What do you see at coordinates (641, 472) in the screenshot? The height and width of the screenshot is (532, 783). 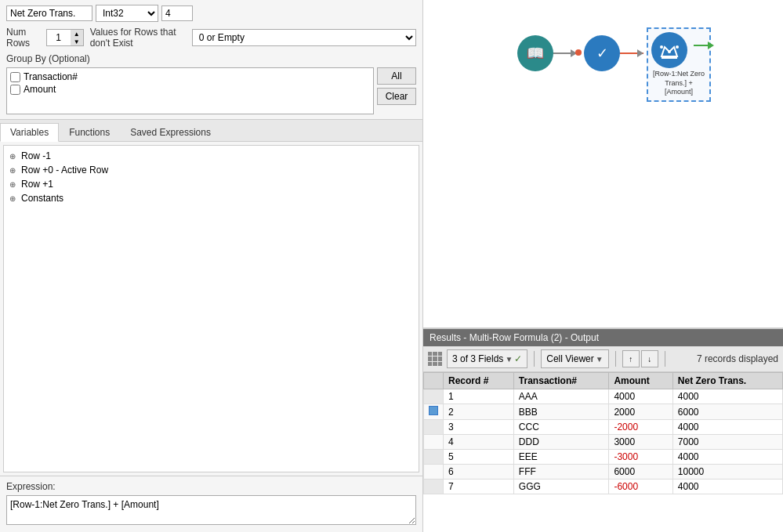 I see `cell-amount: 6000` at bounding box center [641, 472].